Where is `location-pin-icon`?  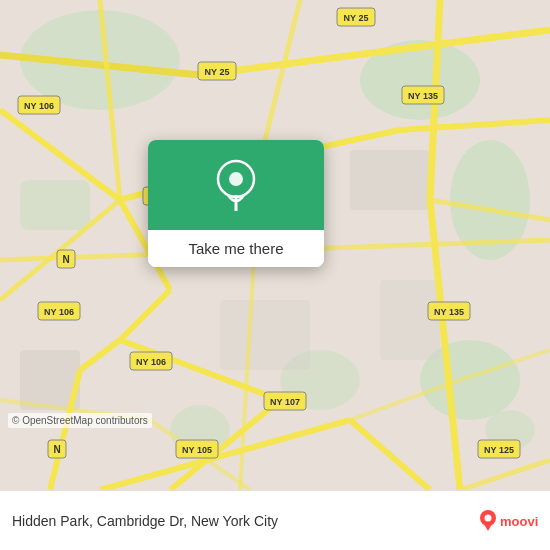 location-pin-icon is located at coordinates (236, 185).